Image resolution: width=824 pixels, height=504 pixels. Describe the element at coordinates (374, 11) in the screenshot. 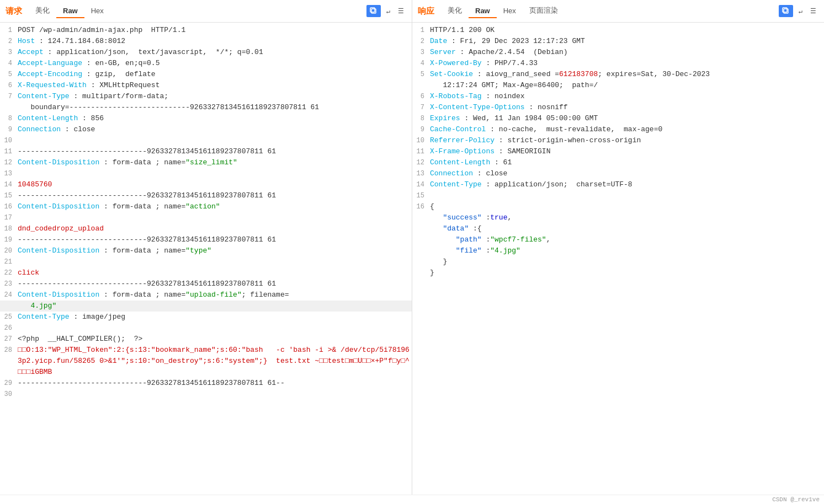

I see `request-copy-btn` at that location.